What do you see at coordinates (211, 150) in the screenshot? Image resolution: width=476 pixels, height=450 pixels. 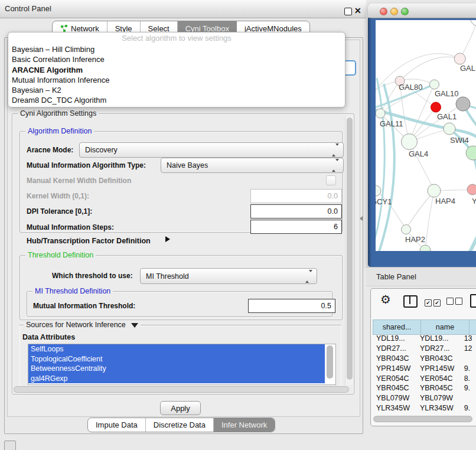 I see `aracne-mode-combobox: Discovery` at bounding box center [211, 150].